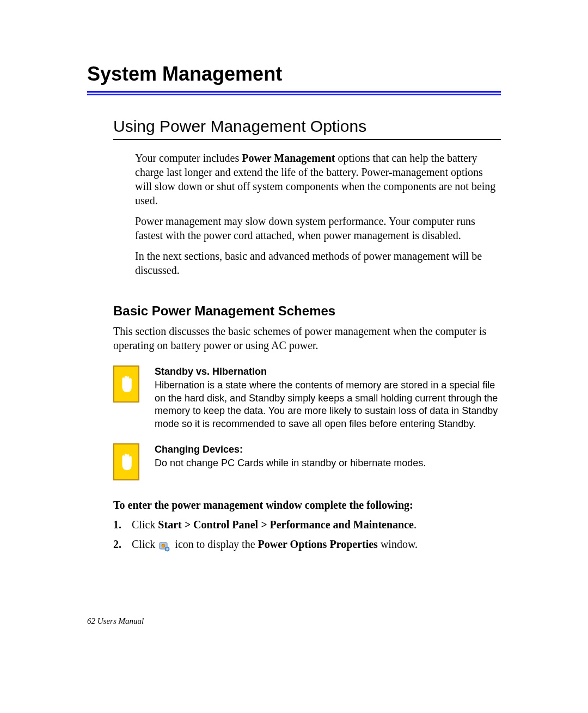 This screenshot has width=588, height=713. I want to click on note-title: Changing Devices:, so click(290, 450).